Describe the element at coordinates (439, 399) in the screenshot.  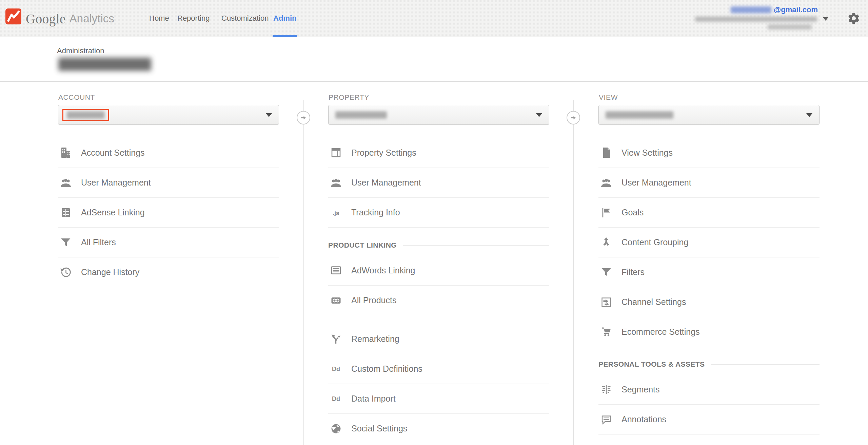
I see `menu-item-data-import: DdData Import` at that location.